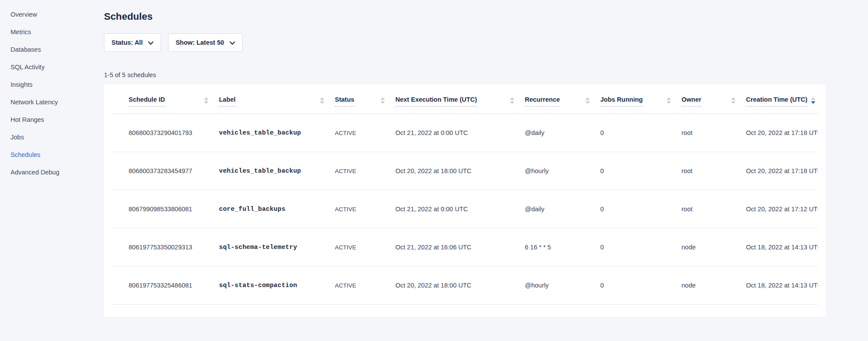 The width and height of the screenshot is (868, 341). I want to click on show-filter-label: Show: Latest 50, so click(200, 43).